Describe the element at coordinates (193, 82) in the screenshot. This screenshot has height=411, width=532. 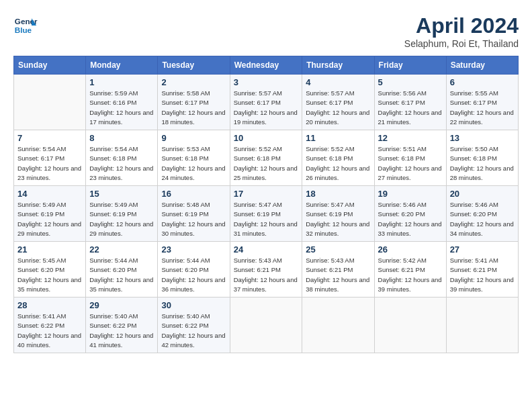
I see `day-number: 2` at that location.